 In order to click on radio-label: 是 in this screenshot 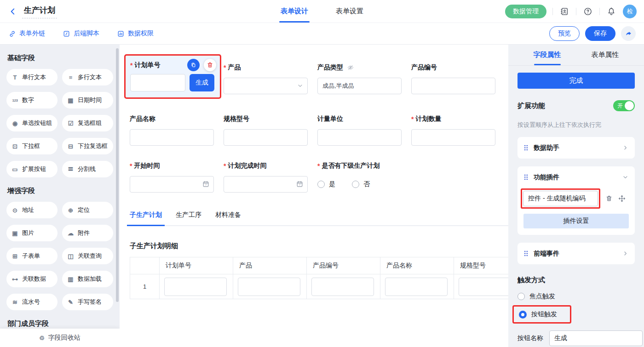, I will do `click(332, 184)`.